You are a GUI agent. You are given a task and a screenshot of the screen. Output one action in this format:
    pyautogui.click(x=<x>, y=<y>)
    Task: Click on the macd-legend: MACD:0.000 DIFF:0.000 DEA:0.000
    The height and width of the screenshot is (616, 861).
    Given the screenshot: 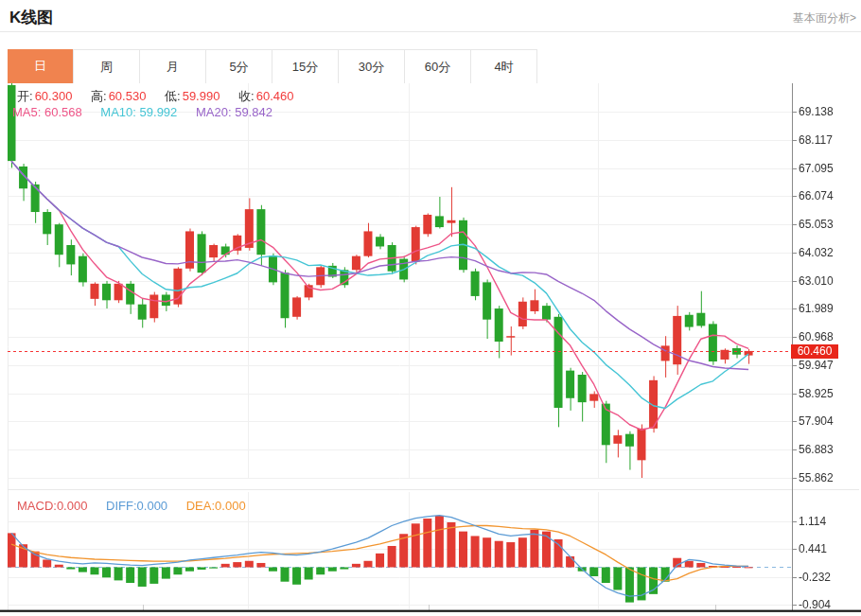 What is the action you would take?
    pyautogui.click(x=139, y=505)
    